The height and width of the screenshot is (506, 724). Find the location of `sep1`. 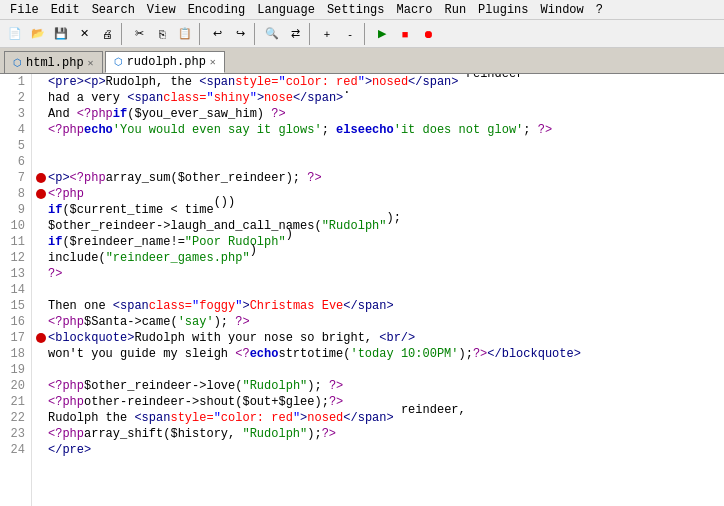

sep1 is located at coordinates (123, 34).